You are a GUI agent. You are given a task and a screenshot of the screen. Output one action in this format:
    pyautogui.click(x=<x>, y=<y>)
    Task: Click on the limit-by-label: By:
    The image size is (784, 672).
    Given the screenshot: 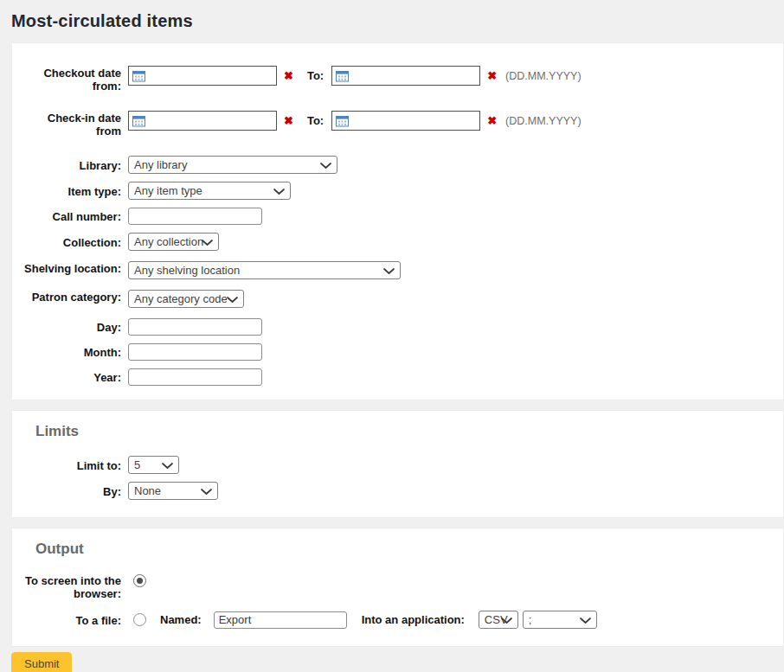 What is the action you would take?
    pyautogui.click(x=73, y=491)
    